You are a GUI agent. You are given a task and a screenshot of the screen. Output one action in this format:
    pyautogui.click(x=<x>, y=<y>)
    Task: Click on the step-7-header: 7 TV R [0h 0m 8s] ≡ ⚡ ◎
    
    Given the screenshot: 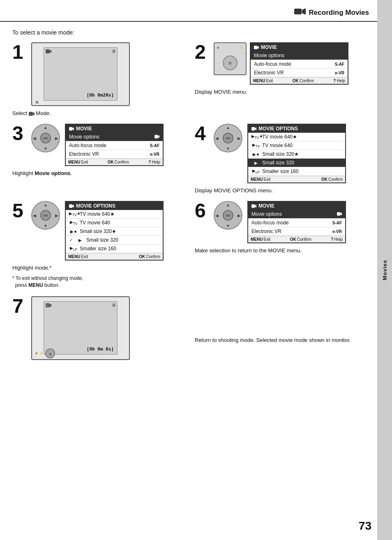 What is the action you would take?
    pyautogui.click(x=97, y=328)
    